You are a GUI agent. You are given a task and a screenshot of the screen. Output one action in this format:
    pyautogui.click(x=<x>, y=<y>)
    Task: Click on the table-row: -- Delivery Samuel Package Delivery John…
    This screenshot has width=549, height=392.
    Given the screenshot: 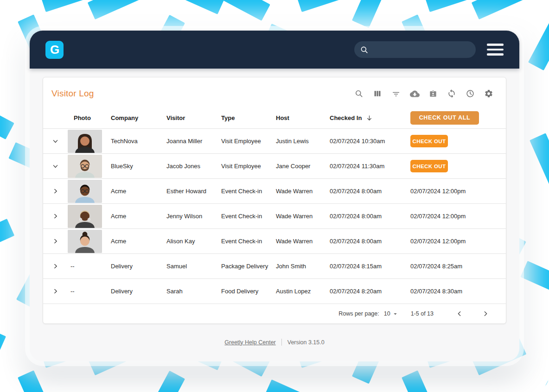 What is the action you would take?
    pyautogui.click(x=274, y=266)
    